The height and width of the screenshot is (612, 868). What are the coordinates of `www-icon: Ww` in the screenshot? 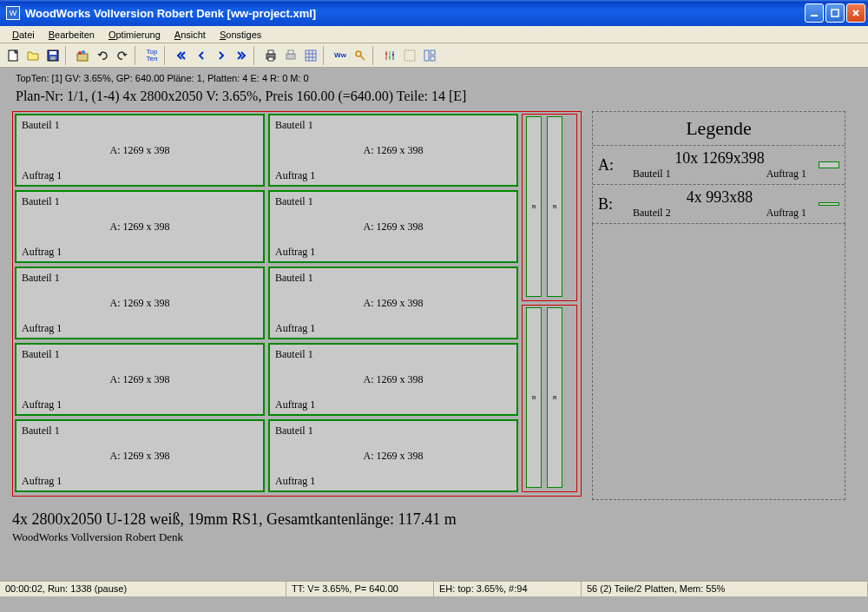 It's located at (340, 56).